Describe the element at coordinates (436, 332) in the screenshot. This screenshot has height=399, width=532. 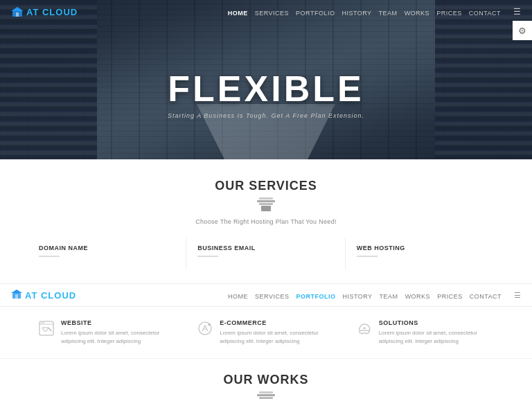
I see `service-solutions-content: SOLUTIONS Lorem ipsum dolor sit amet, co…` at that location.